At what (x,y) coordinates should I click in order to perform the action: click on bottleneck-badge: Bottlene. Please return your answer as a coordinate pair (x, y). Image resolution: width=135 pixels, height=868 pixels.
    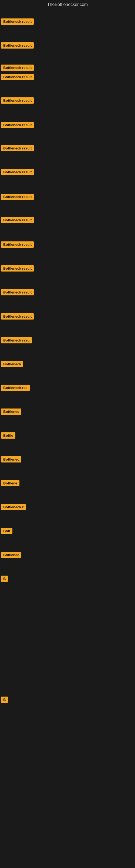
    Looking at the image, I should click on (10, 483).